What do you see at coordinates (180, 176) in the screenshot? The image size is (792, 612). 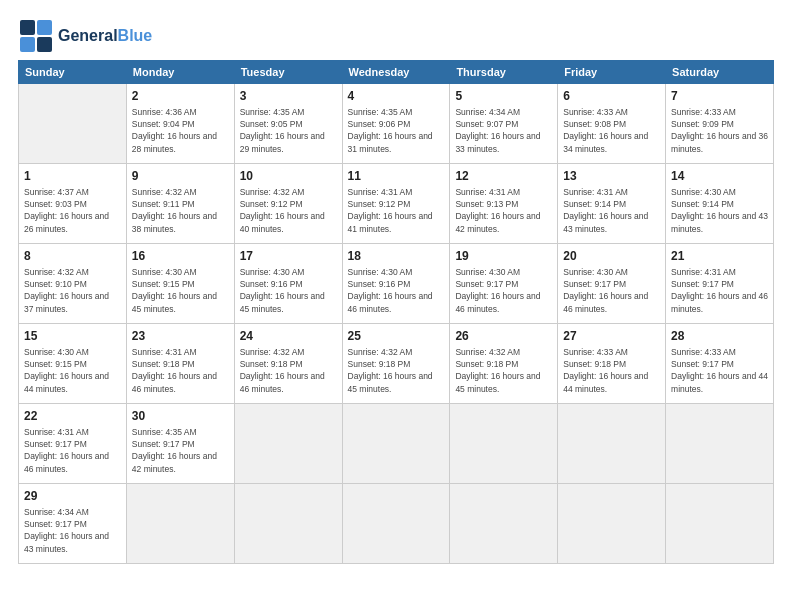 I see `day-number: 9` at bounding box center [180, 176].